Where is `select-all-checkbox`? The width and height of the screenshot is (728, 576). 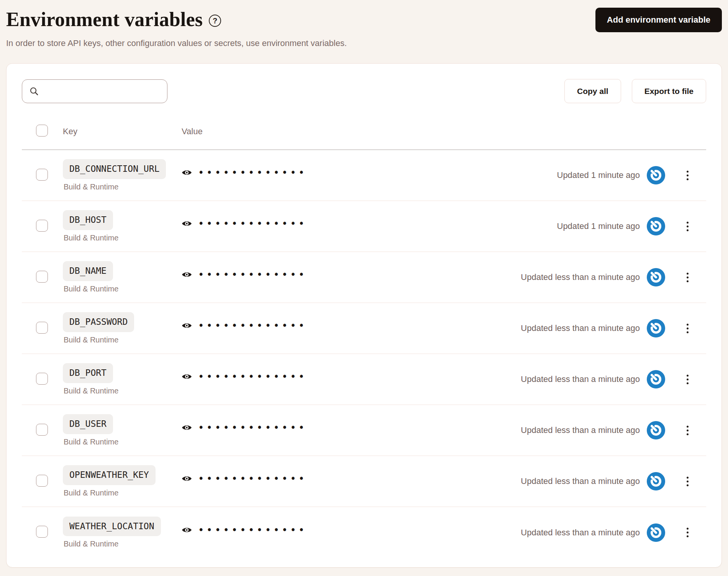 select-all-checkbox is located at coordinates (42, 130).